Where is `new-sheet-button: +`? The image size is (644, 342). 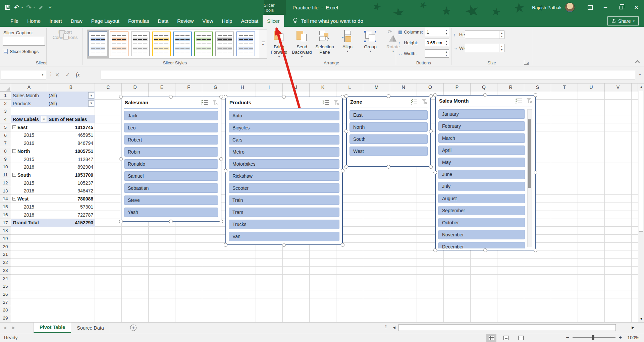 new-sheet-button: + is located at coordinates (133, 328).